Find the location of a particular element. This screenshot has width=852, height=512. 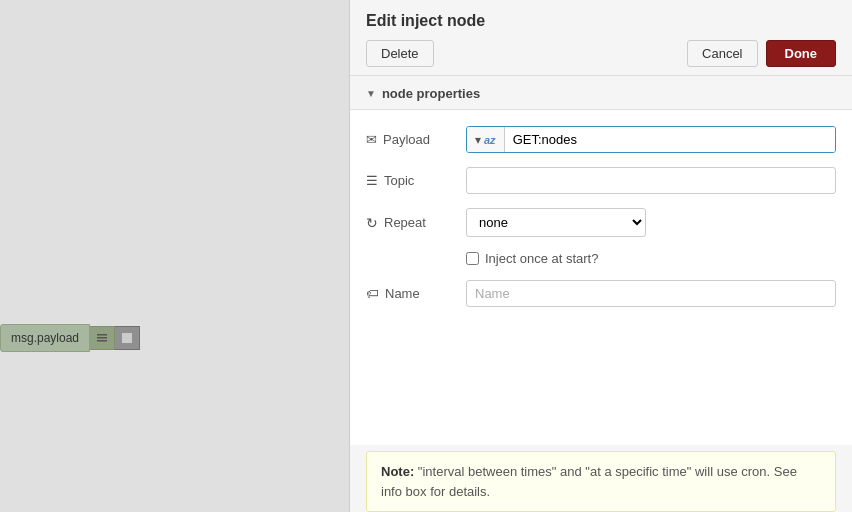

repeat-icon is located at coordinates (372, 223).